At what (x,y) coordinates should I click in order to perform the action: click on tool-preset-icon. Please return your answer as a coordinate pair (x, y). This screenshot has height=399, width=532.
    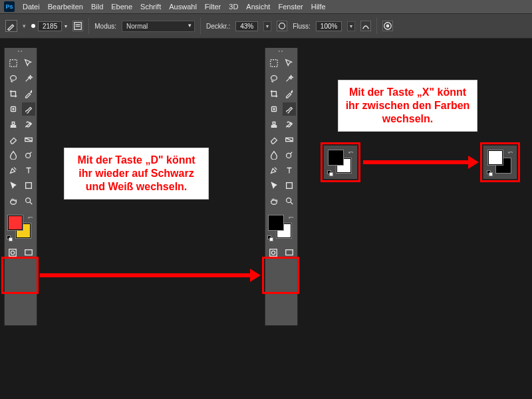
    Looking at the image, I should click on (11, 26).